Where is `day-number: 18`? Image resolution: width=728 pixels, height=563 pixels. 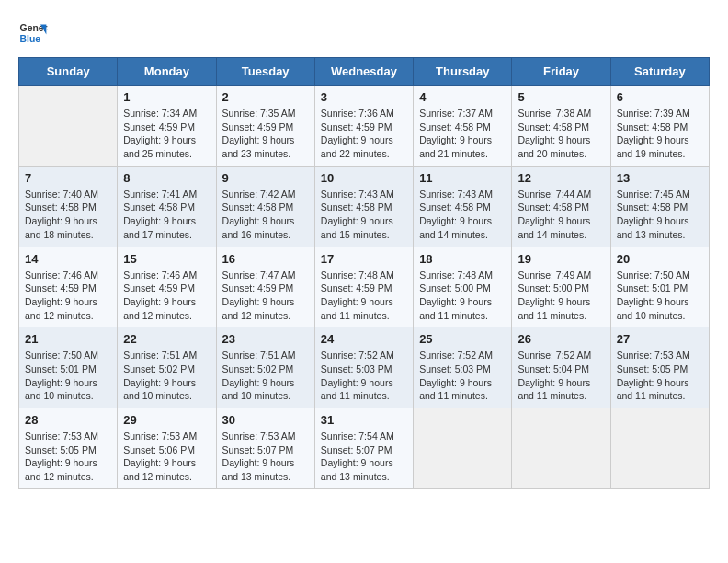 day-number: 18 is located at coordinates (462, 259).